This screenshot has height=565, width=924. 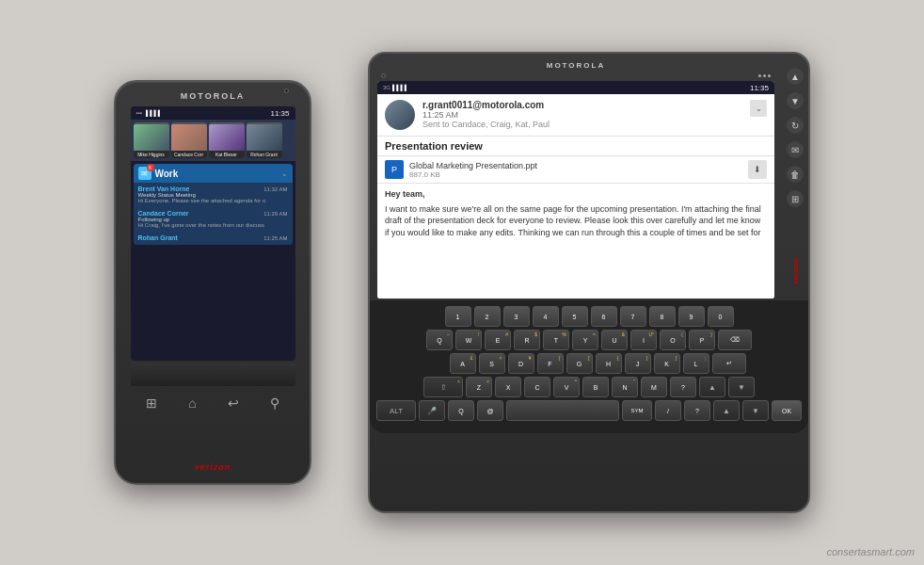 What do you see at coordinates (576, 147) in the screenshot?
I see `email-subject-row: Presentation review` at bounding box center [576, 147].